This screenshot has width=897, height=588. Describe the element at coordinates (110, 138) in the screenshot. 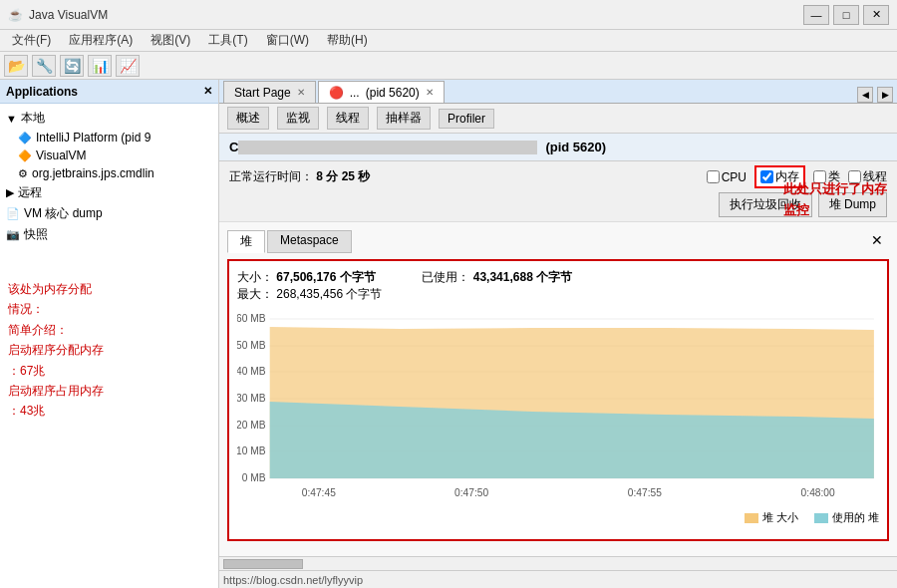

I see `tree-intellij: 🔷 IntelliJ Platform (pid 9` at that location.